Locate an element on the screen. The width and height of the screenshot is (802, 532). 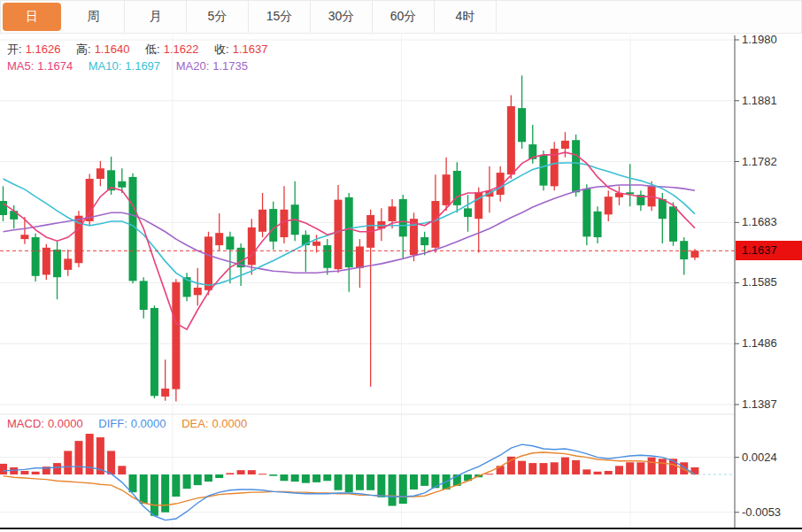
ma10-value: 1.1697 is located at coordinates (143, 66).